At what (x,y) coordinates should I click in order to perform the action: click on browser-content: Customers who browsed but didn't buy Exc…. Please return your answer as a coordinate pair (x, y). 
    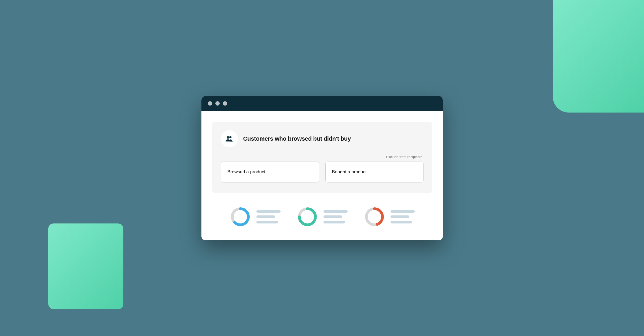
    Looking at the image, I should click on (322, 176).